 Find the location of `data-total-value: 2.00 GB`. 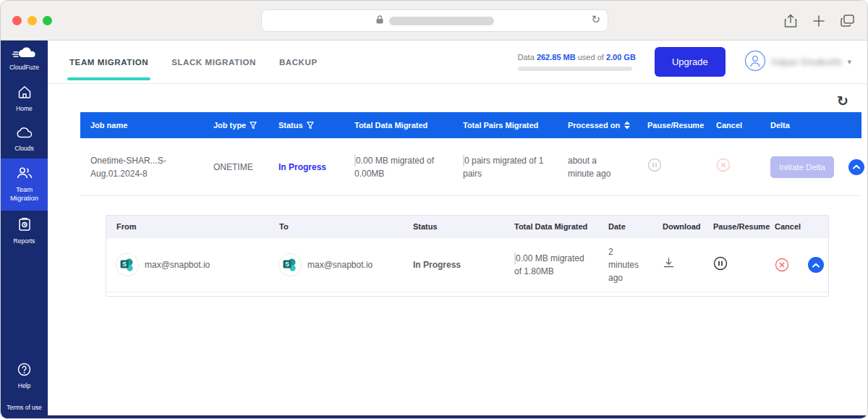

data-total-value: 2.00 GB is located at coordinates (621, 57).